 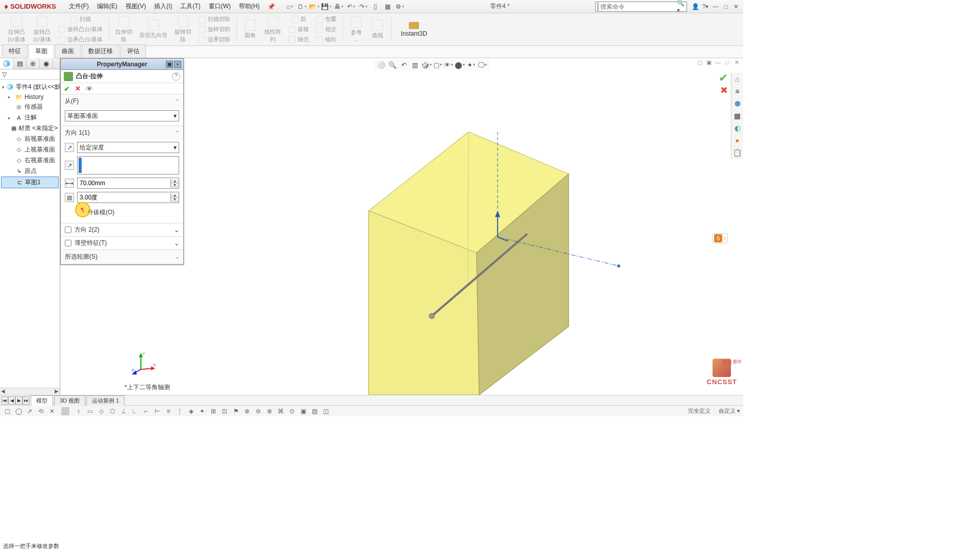 What do you see at coordinates (190, 6) in the screenshot?
I see `menu-tools: 工具(T)` at bounding box center [190, 6].